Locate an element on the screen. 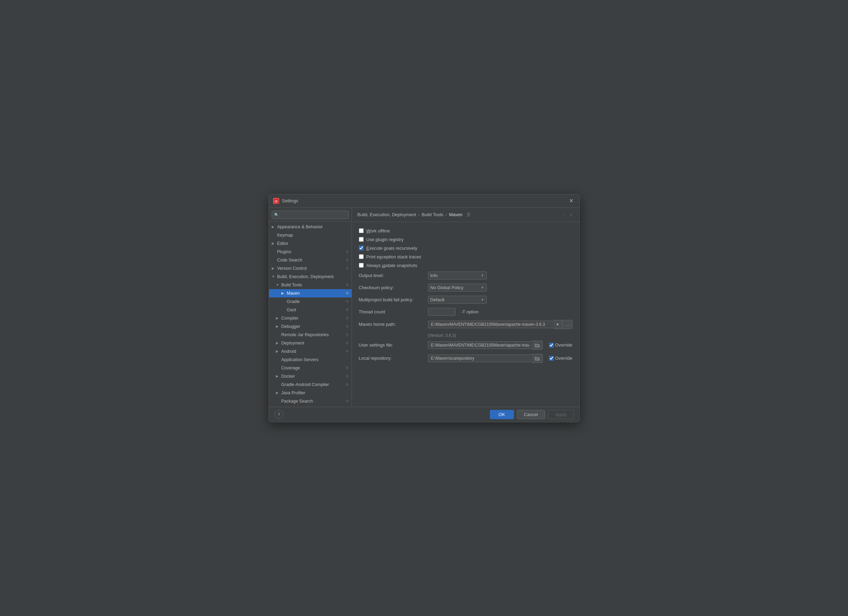 The image size is (848, 616). work-offline-row: Work offline is located at coordinates (466, 231).